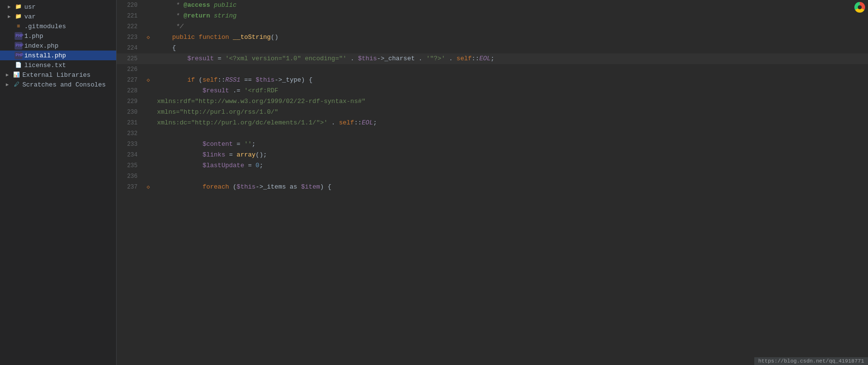 The image size is (868, 365). What do you see at coordinates (200, 58) in the screenshot?
I see `code-token: $result` at bounding box center [200, 58].